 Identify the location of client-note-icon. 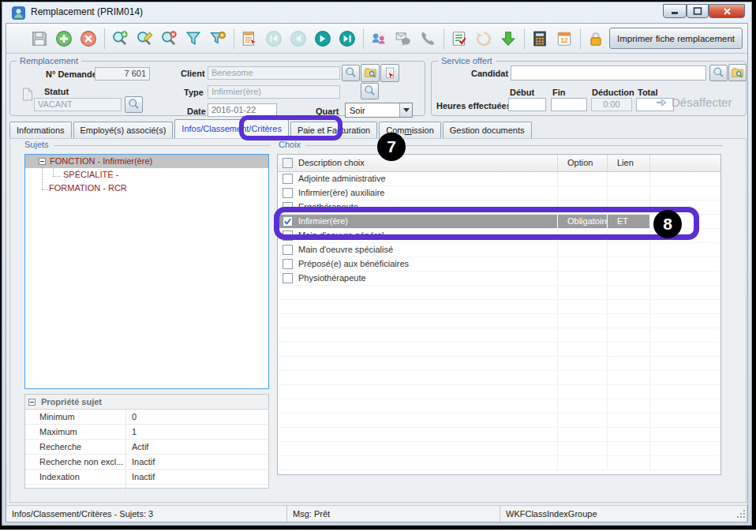
(390, 73).